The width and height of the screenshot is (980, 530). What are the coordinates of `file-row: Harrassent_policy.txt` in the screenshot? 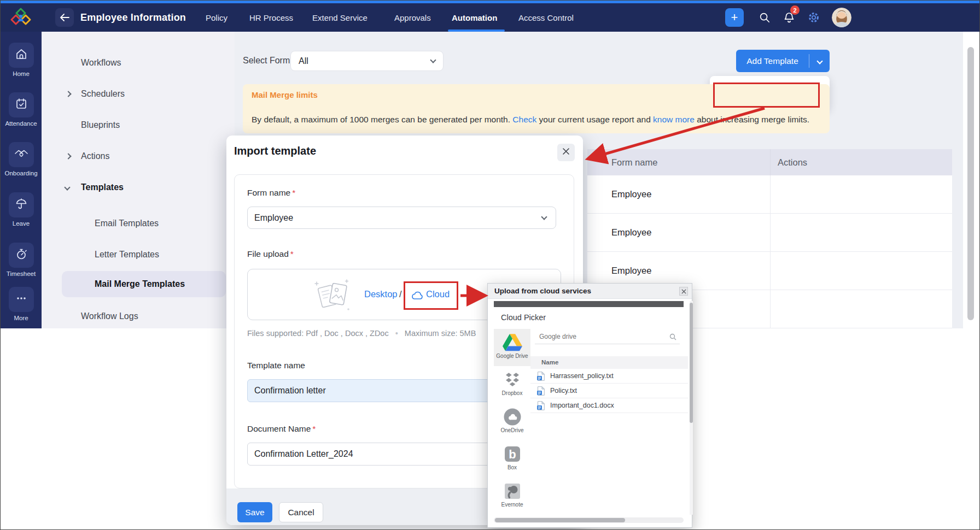 It's located at (609, 376).